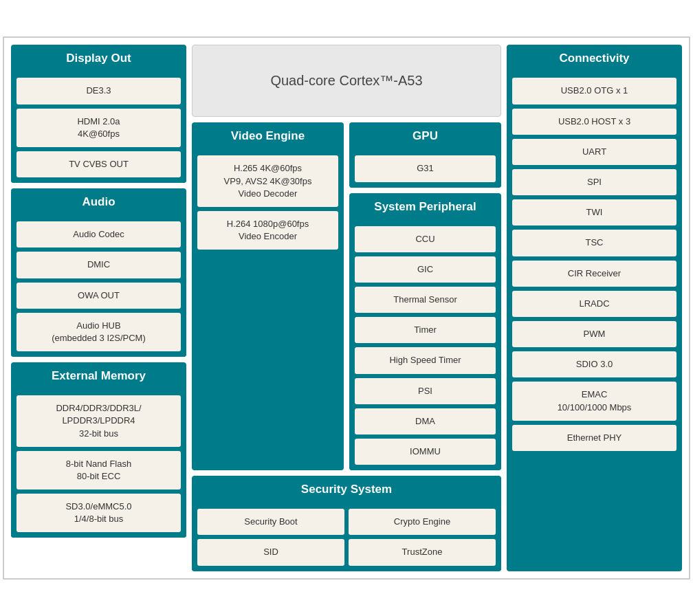  I want to click on list-item: Timer, so click(425, 330).